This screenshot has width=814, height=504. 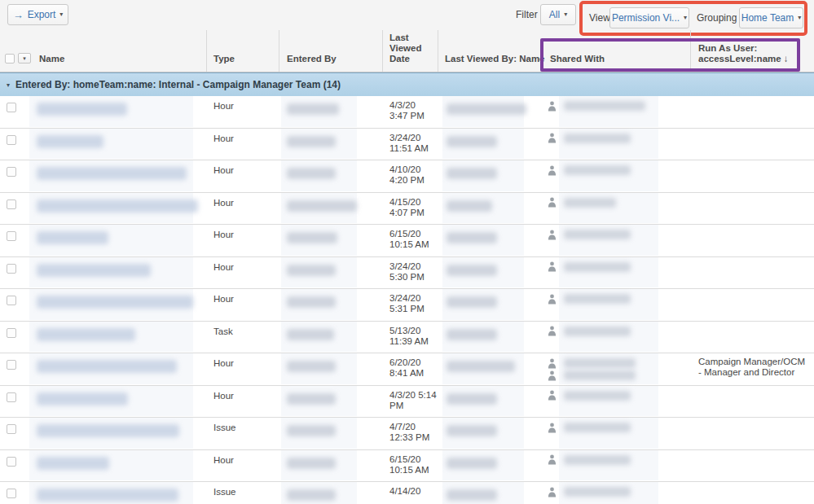 What do you see at coordinates (558, 15) in the screenshot?
I see `filter-dropdown: All ▾` at bounding box center [558, 15].